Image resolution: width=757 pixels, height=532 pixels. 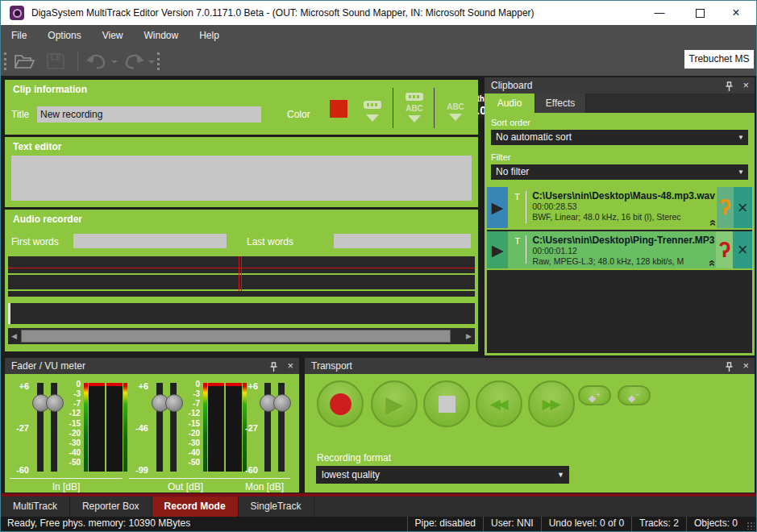 What do you see at coordinates (659, 13) in the screenshot?
I see `minimize-button: —` at bounding box center [659, 13].